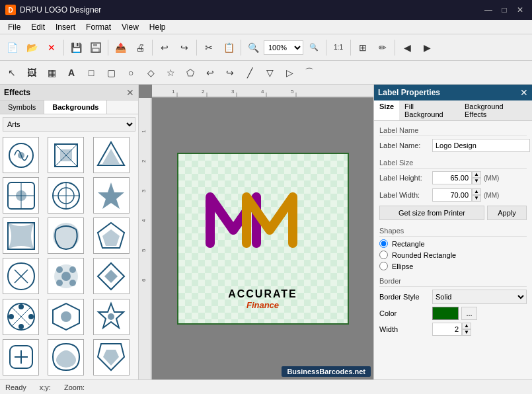 This screenshot has height=394, width=532. What do you see at coordinates (250, 73) in the screenshot?
I see `line-tool: ╱` at bounding box center [250, 73].